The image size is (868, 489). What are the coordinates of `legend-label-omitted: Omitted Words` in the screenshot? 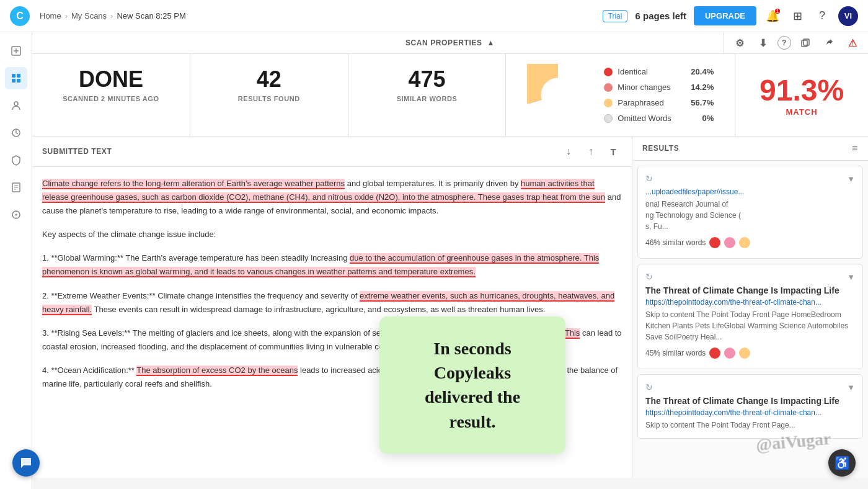 It's located at (657, 118).